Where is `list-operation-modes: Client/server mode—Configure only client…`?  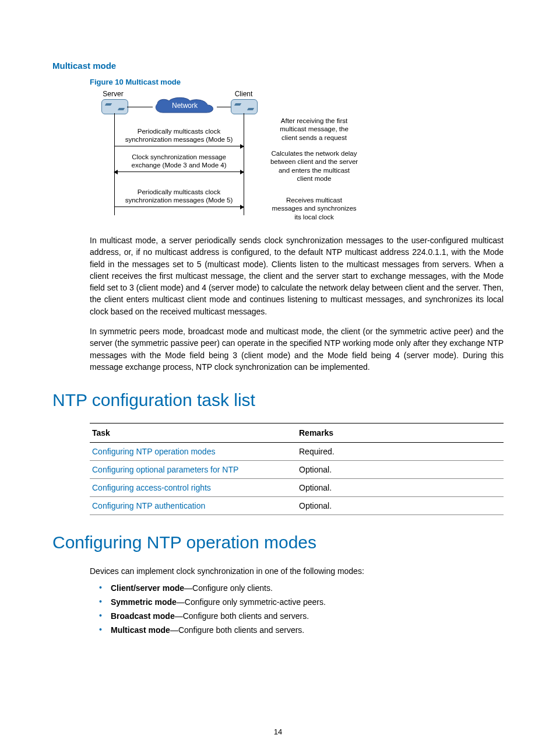 list-operation-modes: Client/server mode—Configure only client… is located at coordinates (297, 609).